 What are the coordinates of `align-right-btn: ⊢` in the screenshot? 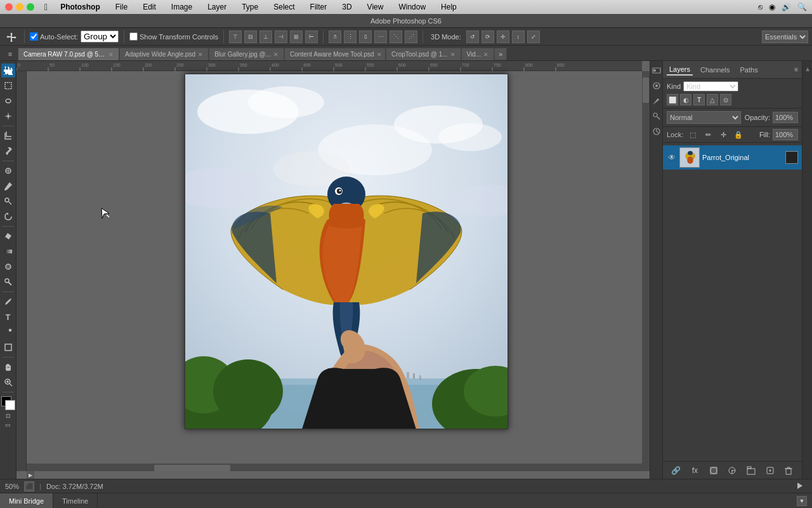 It's located at (311, 37).